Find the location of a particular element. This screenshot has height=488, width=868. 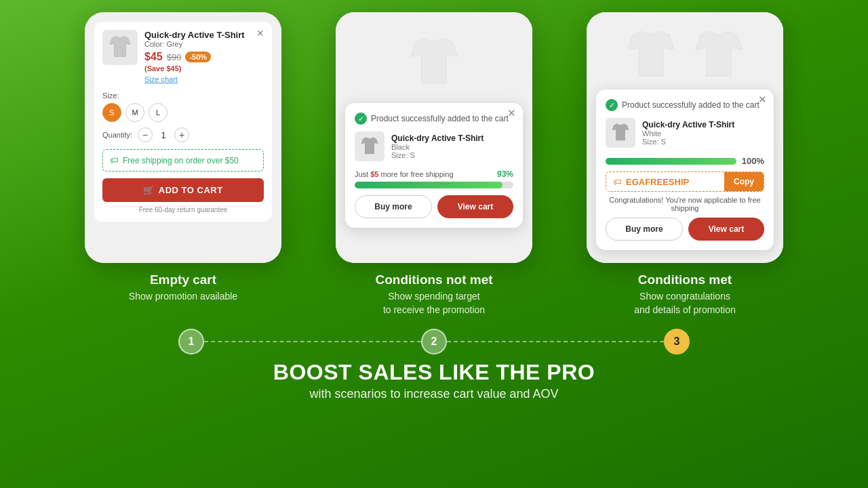

product-color-1: Color: Grey is located at coordinates (195, 44).